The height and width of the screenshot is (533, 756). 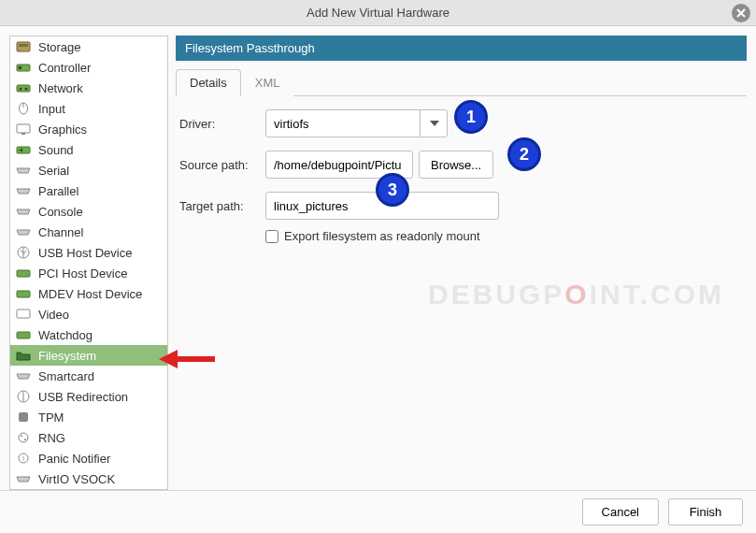 What do you see at coordinates (89, 438) in the screenshot?
I see `sidebar-item-rng: RNG` at bounding box center [89, 438].